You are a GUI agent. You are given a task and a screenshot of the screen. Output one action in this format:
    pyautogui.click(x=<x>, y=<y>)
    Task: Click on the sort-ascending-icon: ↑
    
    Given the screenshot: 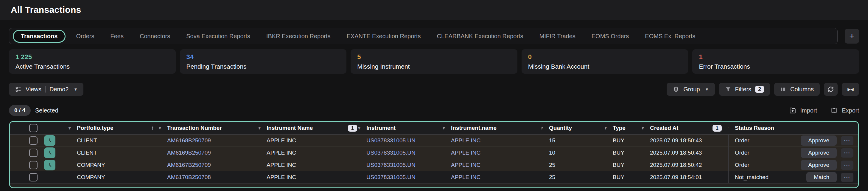 What is the action you would take?
    pyautogui.click(x=153, y=128)
    